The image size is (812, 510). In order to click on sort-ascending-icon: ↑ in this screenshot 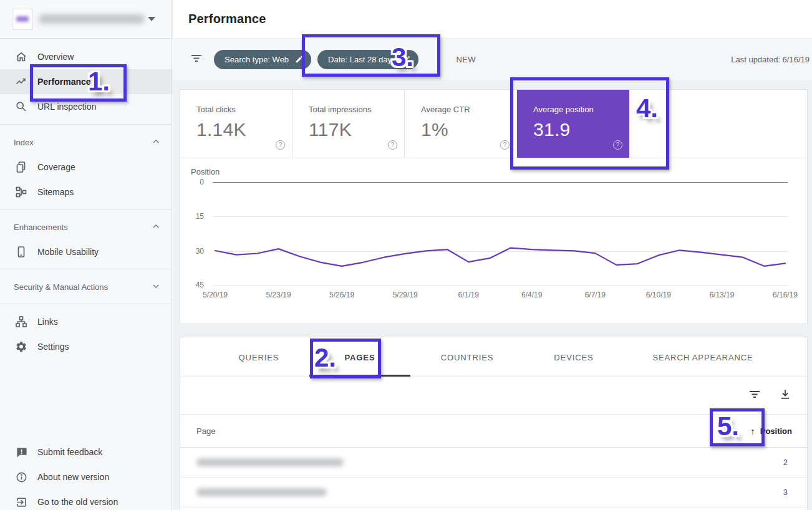, I will do `click(753, 431)`.